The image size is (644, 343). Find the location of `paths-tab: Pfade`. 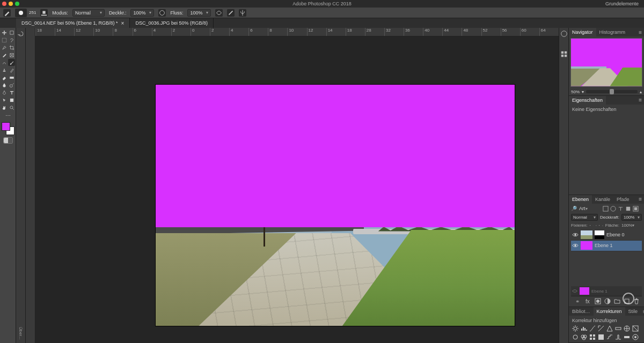

paths-tab: Pfade is located at coordinates (623, 199).